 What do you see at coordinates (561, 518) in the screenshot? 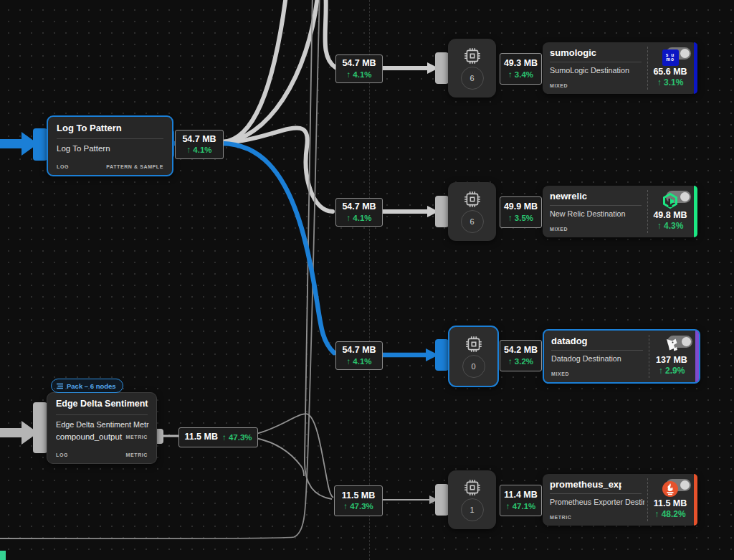
I see `destination-type-tag: METRIC` at bounding box center [561, 518].